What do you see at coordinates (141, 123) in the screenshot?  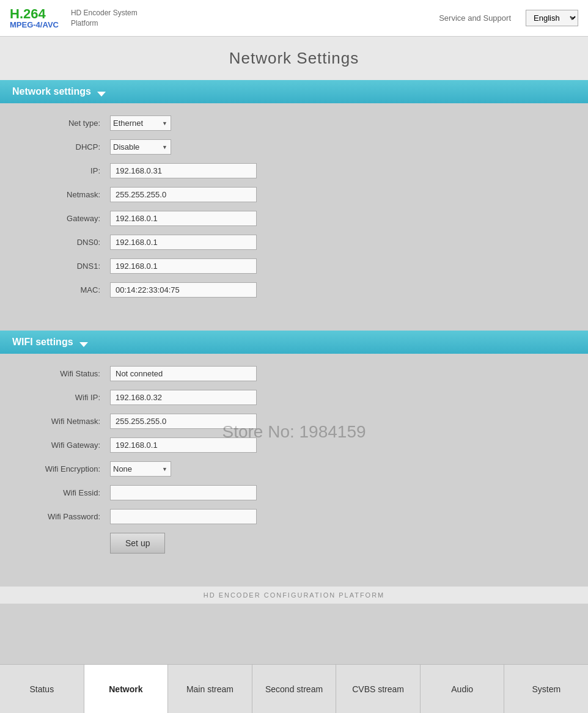 I see `net-type-select: Ethernet WiFi` at bounding box center [141, 123].